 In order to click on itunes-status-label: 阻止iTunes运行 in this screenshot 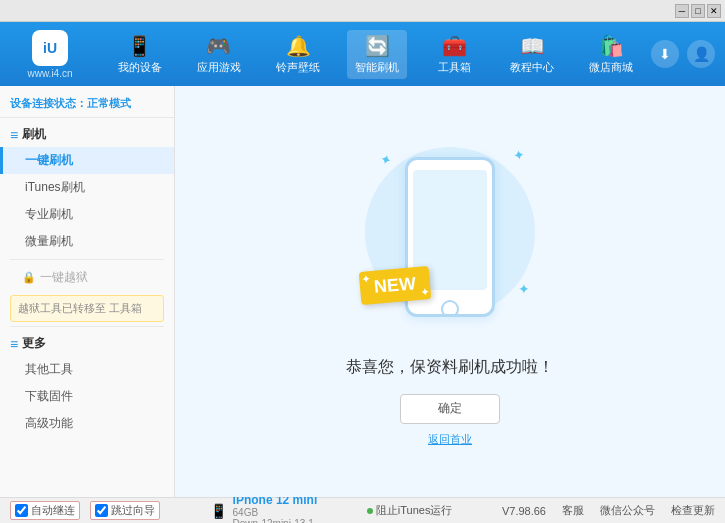, I will do `click(414, 510)`.